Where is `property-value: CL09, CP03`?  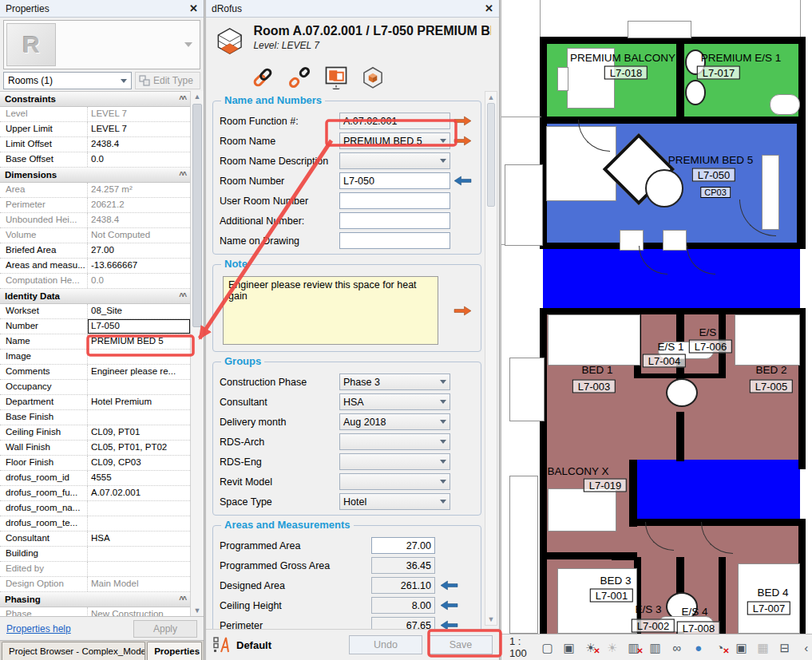 property-value: CL09, CP03 is located at coordinates (139, 463).